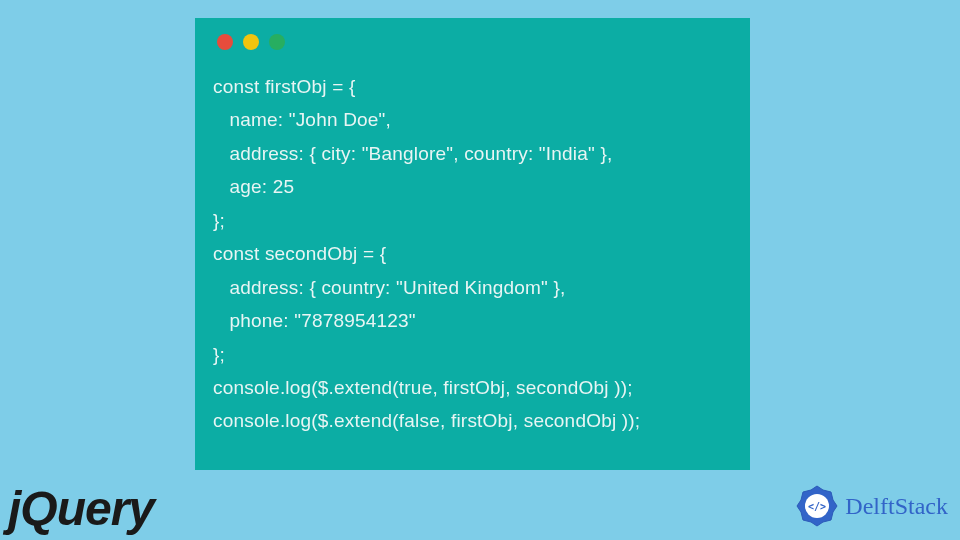 This screenshot has width=960, height=540. I want to click on close-icon, so click(225, 42).